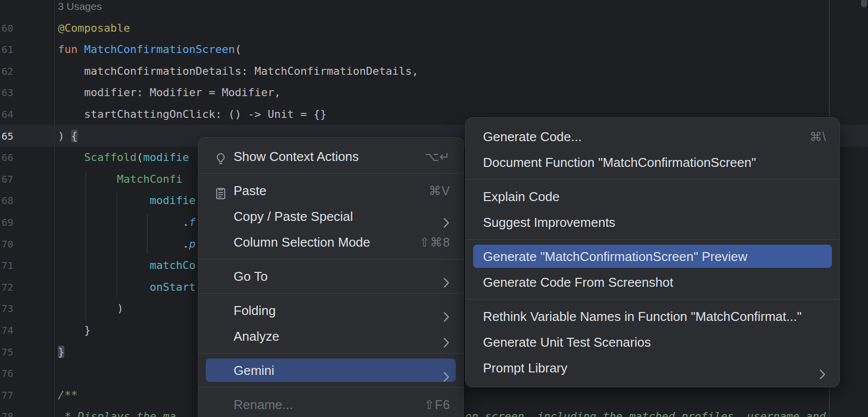  I want to click on menu-item-paste: Paste⌘V, so click(331, 191).